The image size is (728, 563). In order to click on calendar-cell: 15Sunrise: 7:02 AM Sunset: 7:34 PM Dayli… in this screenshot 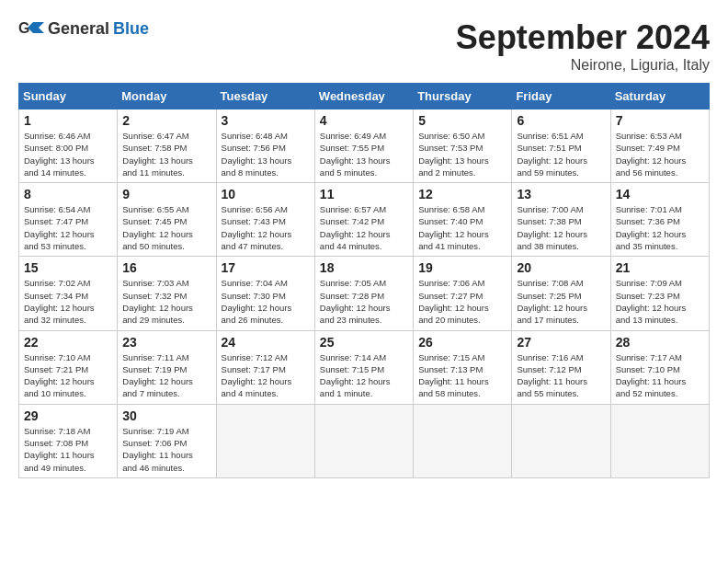, I will do `click(68, 293)`.